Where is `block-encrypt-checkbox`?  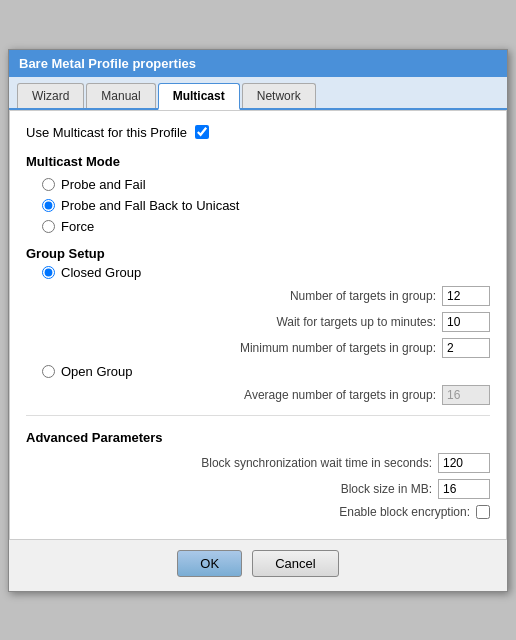
block-encrypt-checkbox is located at coordinates (483, 512).